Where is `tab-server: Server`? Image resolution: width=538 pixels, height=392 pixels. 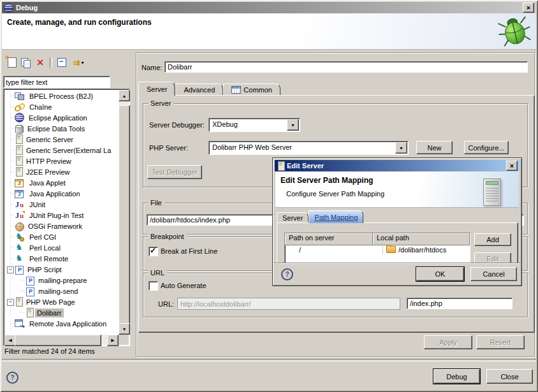
tab-server: Server is located at coordinates (157, 89).